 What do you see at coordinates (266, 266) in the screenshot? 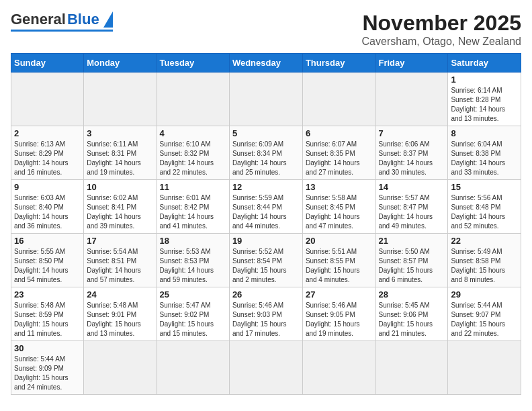
I see `day-info: Sunrise: 5:52 AM Sunset: 8:54 PM Dayligh…` at bounding box center [266, 266].